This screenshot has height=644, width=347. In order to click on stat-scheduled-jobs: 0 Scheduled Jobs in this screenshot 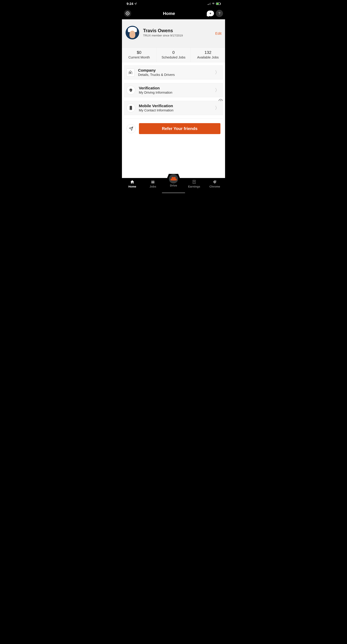, I will do `click(174, 55)`.